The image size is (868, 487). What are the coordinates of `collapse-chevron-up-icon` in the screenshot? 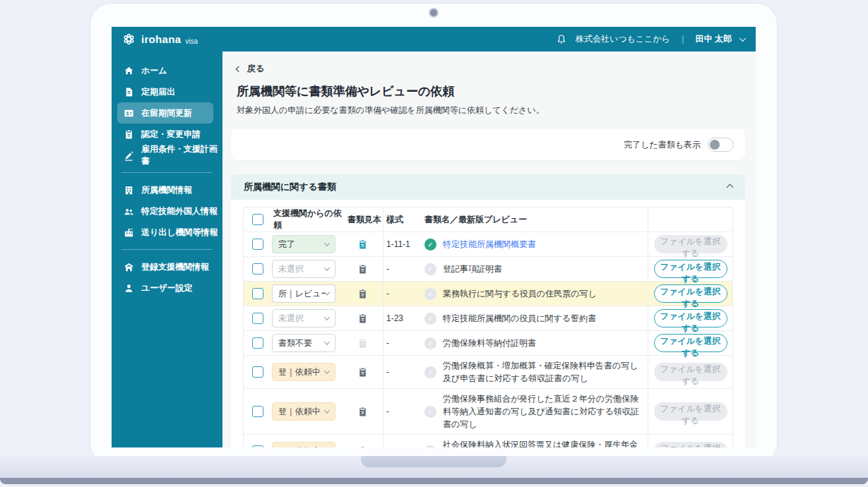 It's located at (730, 187).